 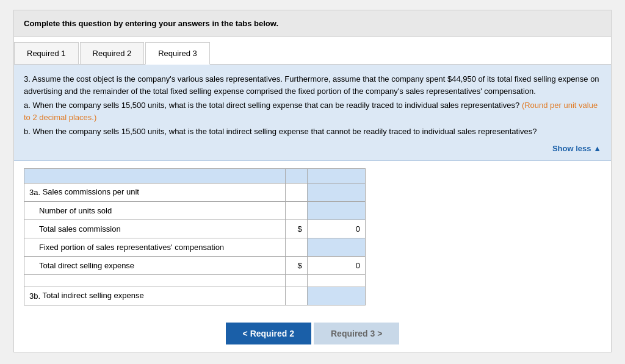 What do you see at coordinates (46, 53) in the screenshot?
I see `tab-required1: Required 1` at bounding box center [46, 53].